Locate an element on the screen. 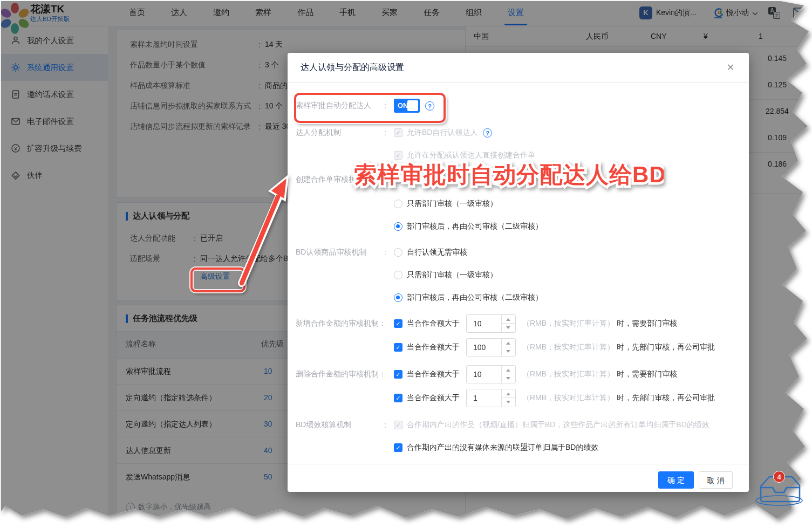 This screenshot has height=528, width=812. field-label: BD绩效核算机制 is located at coordinates (340, 425).